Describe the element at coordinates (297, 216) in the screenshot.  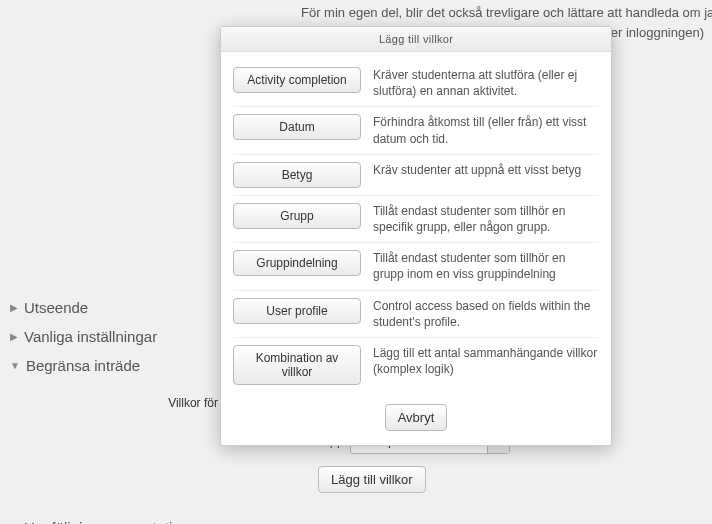
I see `condition-button-3: Grupp` at that location.